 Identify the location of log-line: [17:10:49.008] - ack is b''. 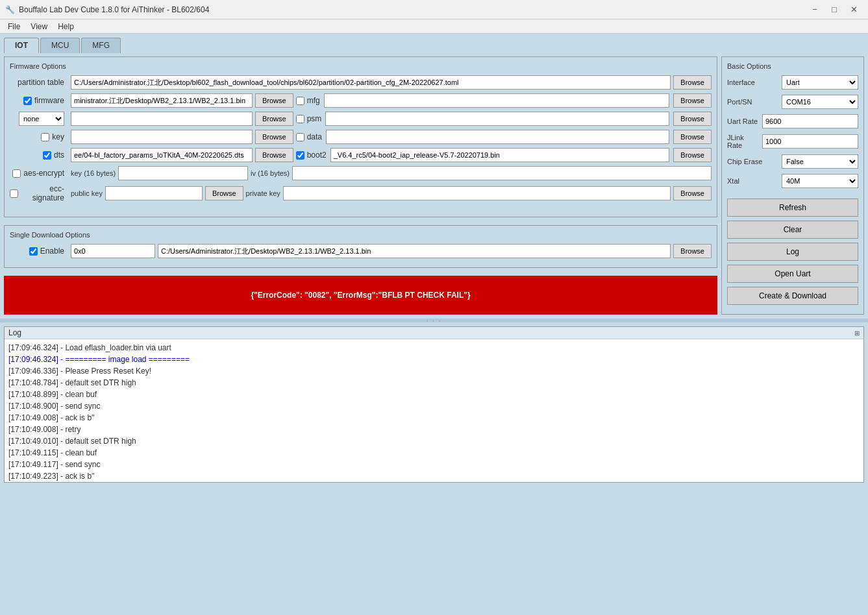
(434, 418).